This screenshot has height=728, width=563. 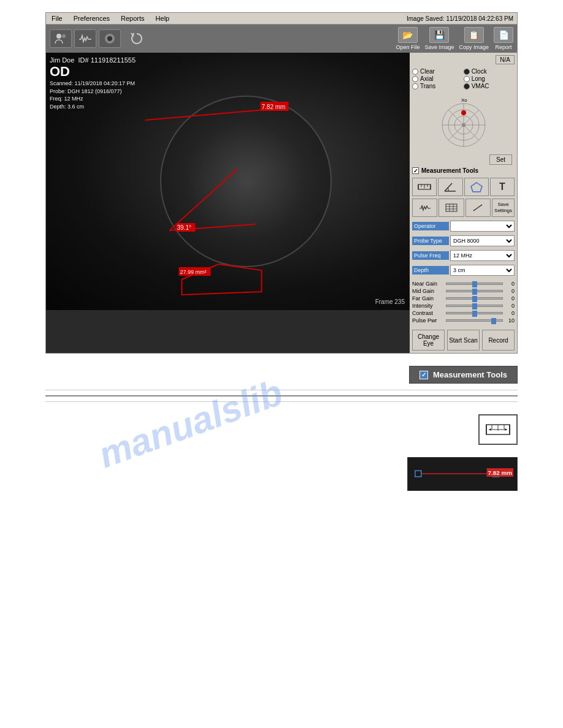 What do you see at coordinates (475, 298) in the screenshot?
I see `far-gain-track` at bounding box center [475, 298].